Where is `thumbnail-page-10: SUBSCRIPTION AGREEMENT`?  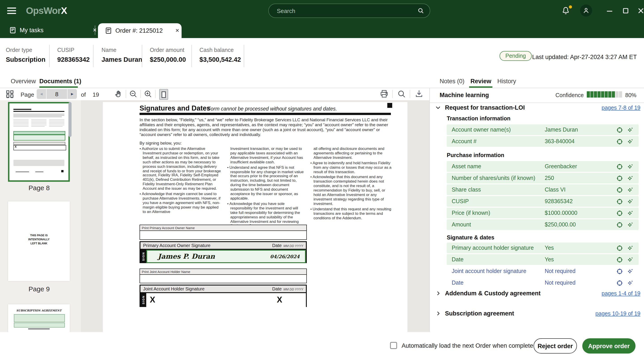 thumbnail-page-10: SUBSCRIPTION AGREEMENT is located at coordinates (39, 318).